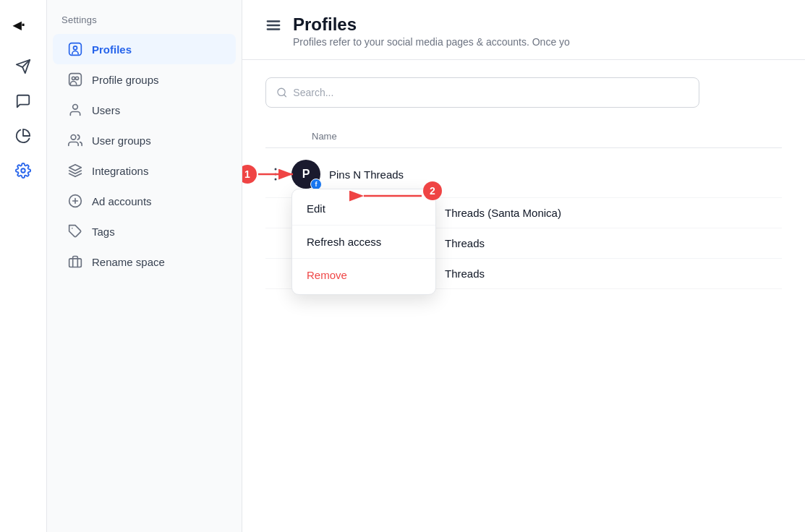 Image resolution: width=805 pixels, height=532 pixels. What do you see at coordinates (364, 241) in the screenshot?
I see `context-menu: Edit Refresh access Remove` at bounding box center [364, 241].